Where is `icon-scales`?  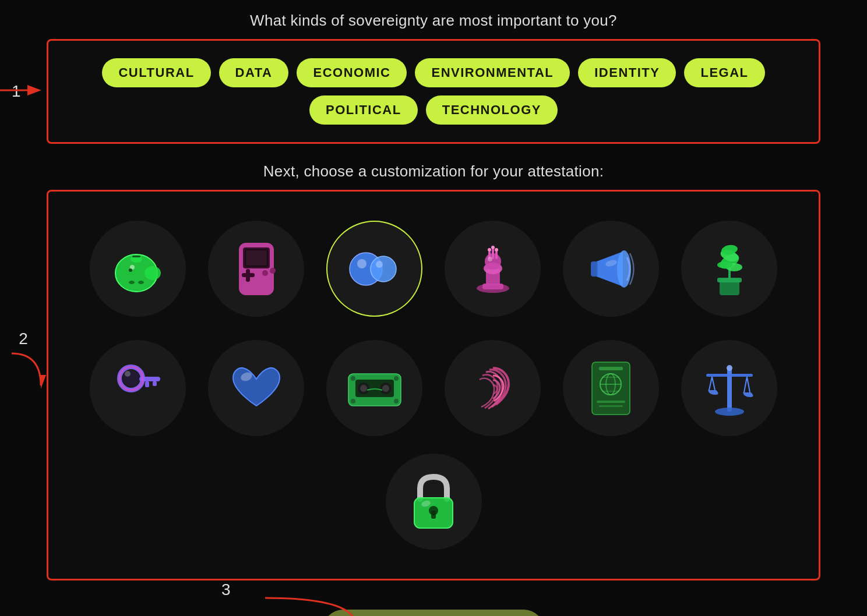
icon-scales is located at coordinates (729, 388).